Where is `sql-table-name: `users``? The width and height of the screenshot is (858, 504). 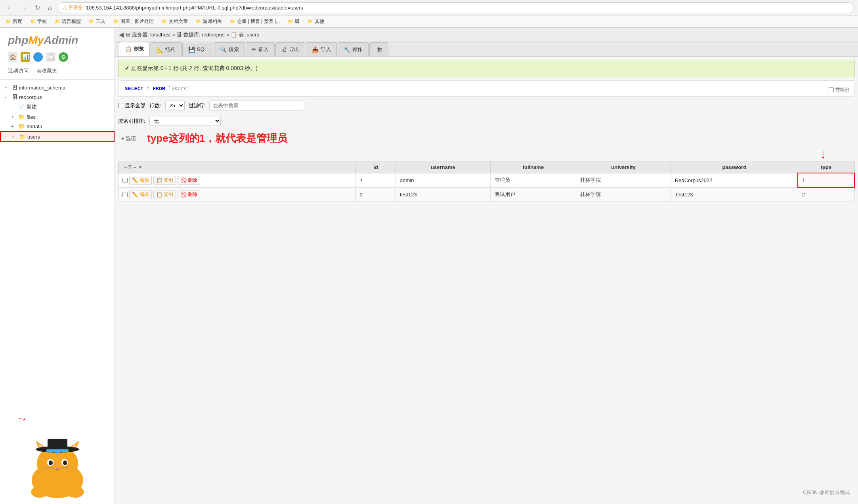
sql-table-name: `users` is located at coordinates (179, 89).